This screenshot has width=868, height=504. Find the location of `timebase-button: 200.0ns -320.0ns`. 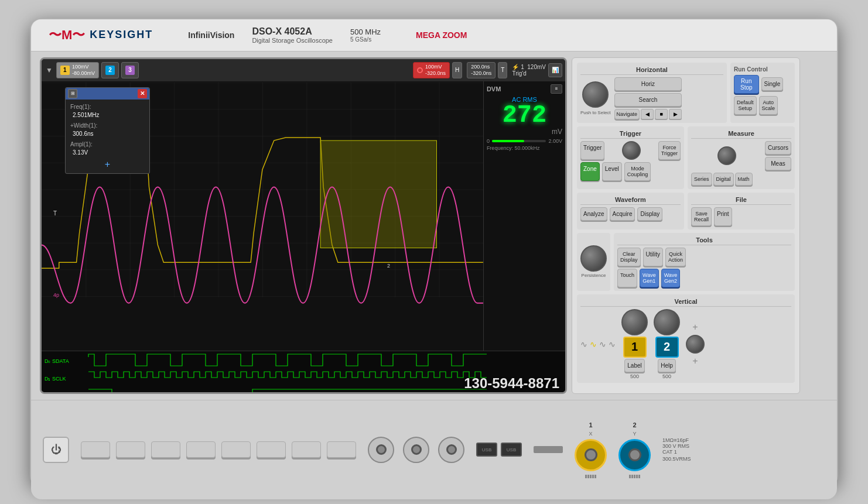

timebase-button: 200.0ns -320.0ns is located at coordinates (481, 70).